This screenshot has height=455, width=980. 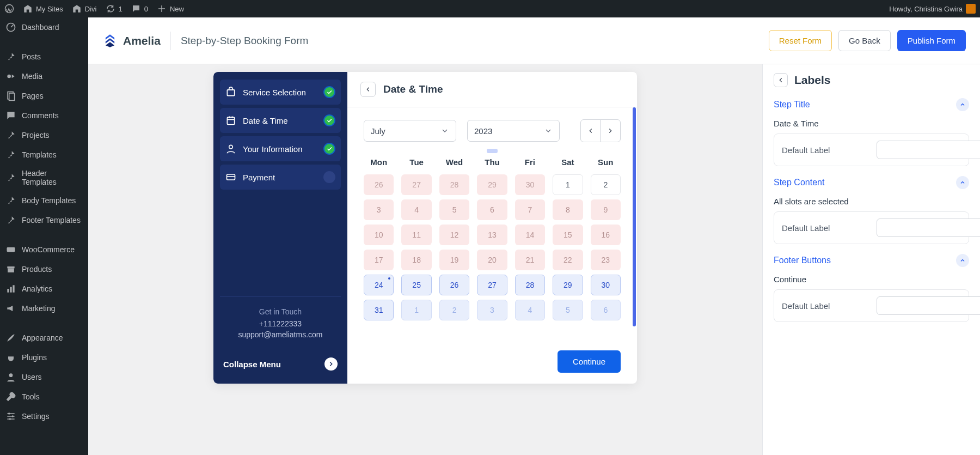 What do you see at coordinates (605, 285) in the screenshot?
I see `calendar-day: 30` at bounding box center [605, 285].